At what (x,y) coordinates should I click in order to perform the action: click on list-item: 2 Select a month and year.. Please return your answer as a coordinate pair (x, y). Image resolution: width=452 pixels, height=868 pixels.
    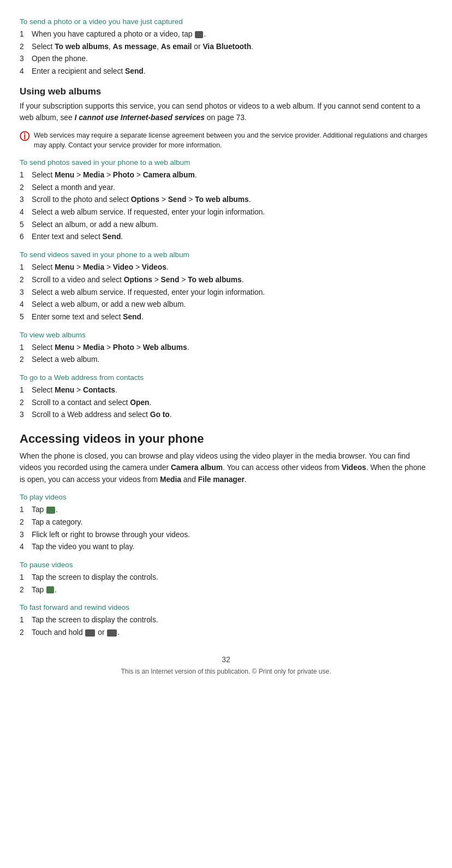
    Looking at the image, I should click on (226, 188).